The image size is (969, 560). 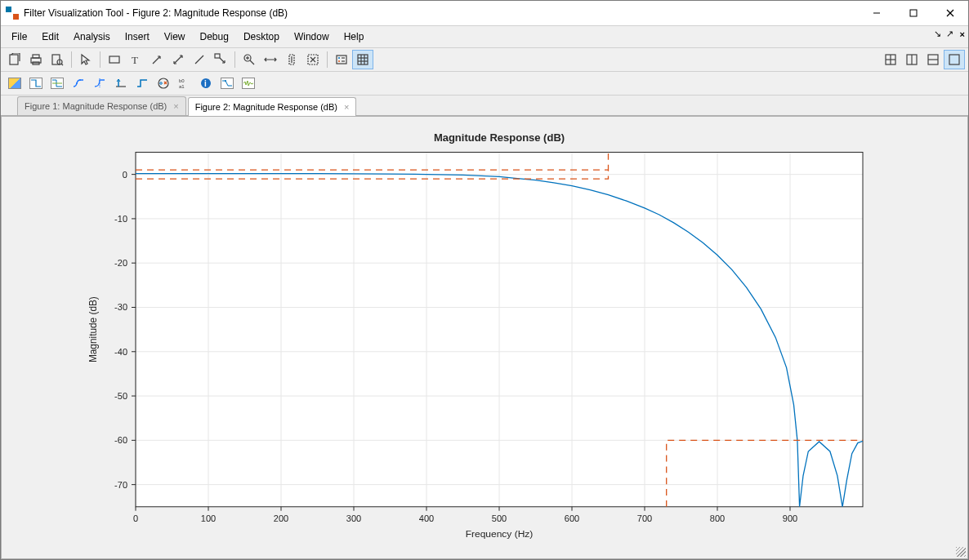 I want to click on figure-tab-2-label: Figure 2: Magnitude Response (dB), so click(x=266, y=107).